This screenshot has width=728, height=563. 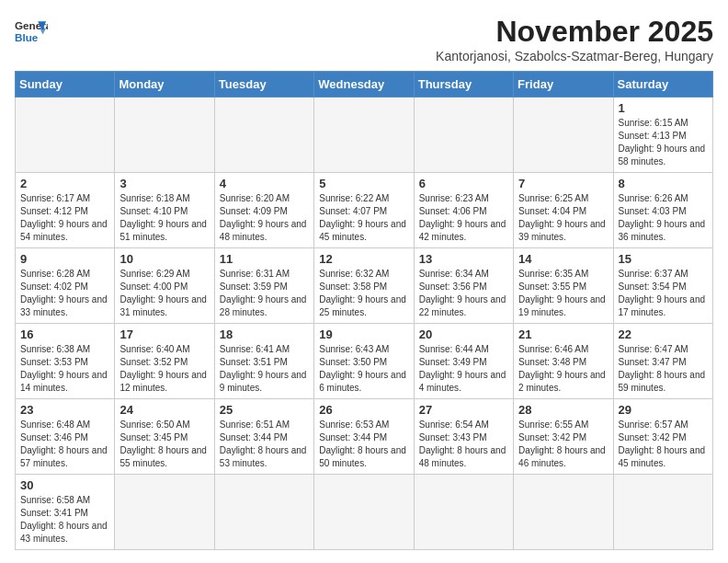 What do you see at coordinates (463, 85) in the screenshot?
I see `weekday-header-cell: Thursday` at bounding box center [463, 85].